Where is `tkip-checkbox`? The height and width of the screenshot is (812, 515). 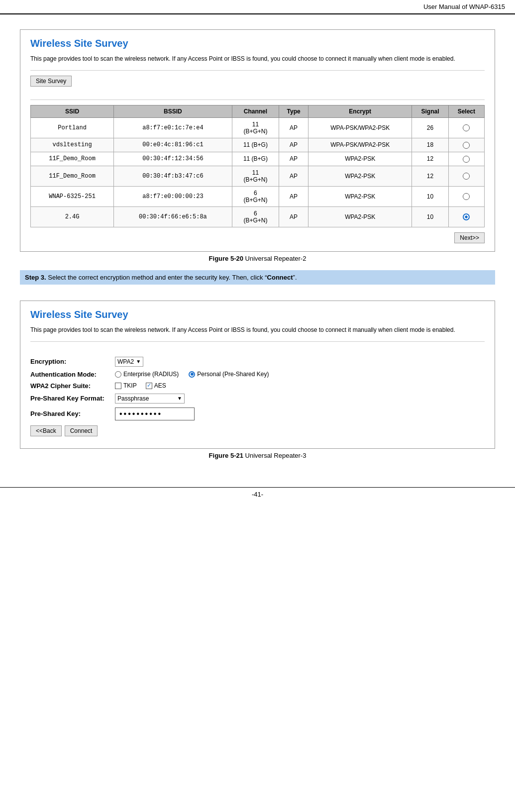 tkip-checkbox is located at coordinates (118, 386).